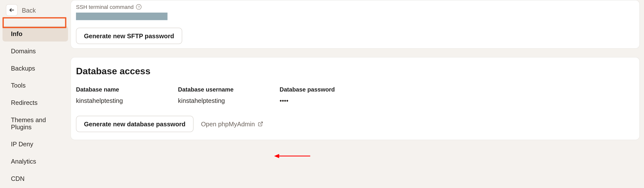 The image size is (644, 188). What do you see at coordinates (127, 89) in the screenshot?
I see `database-name-label: Database name` at bounding box center [127, 89].